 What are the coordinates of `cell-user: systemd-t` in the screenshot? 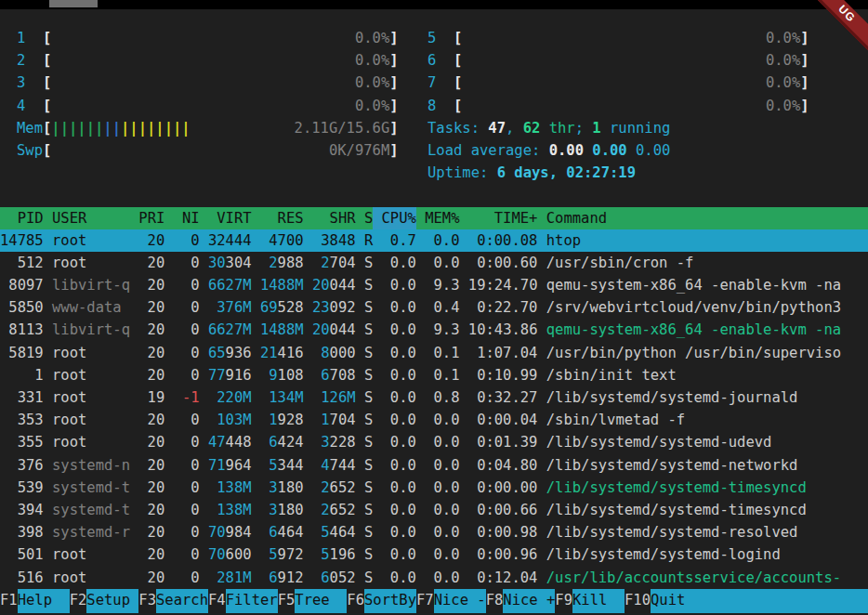 It's located at (91, 510).